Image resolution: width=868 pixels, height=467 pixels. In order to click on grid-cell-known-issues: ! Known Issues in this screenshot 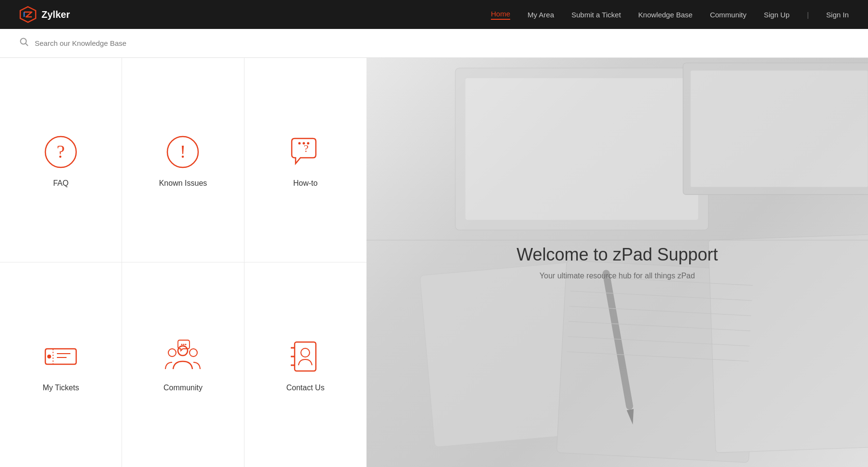, I will do `click(183, 160)`.